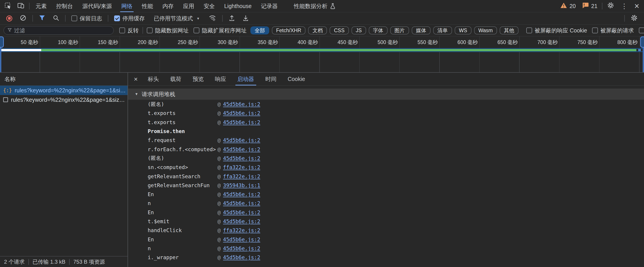 Image resolution: width=644 pixels, height=267 pixels. What do you see at coordinates (624, 6) in the screenshot?
I see `more-options-button: ⋮` at bounding box center [624, 6].